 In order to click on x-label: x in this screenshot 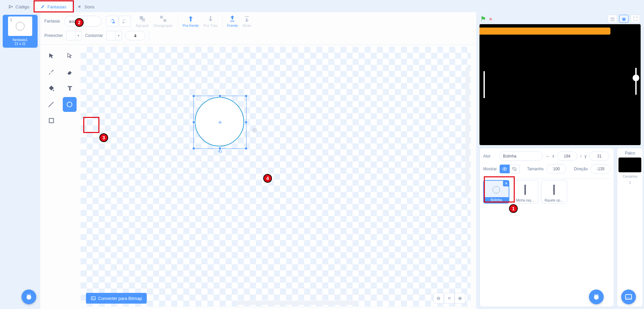, I will do `click(553, 156)`.